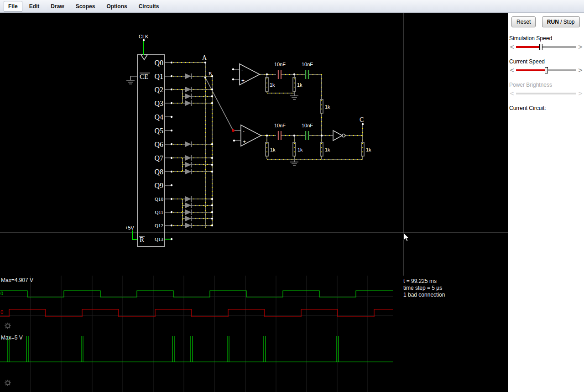 The image size is (584, 392). What do you see at coordinates (151, 151) in the screenshot?
I see `chip-pin-labels: Q0 Q1 Q2 Q3 Q4 Q5 Q6 Q7 Q8 Q9 Q10 Q11 Q1…` at bounding box center [151, 151].